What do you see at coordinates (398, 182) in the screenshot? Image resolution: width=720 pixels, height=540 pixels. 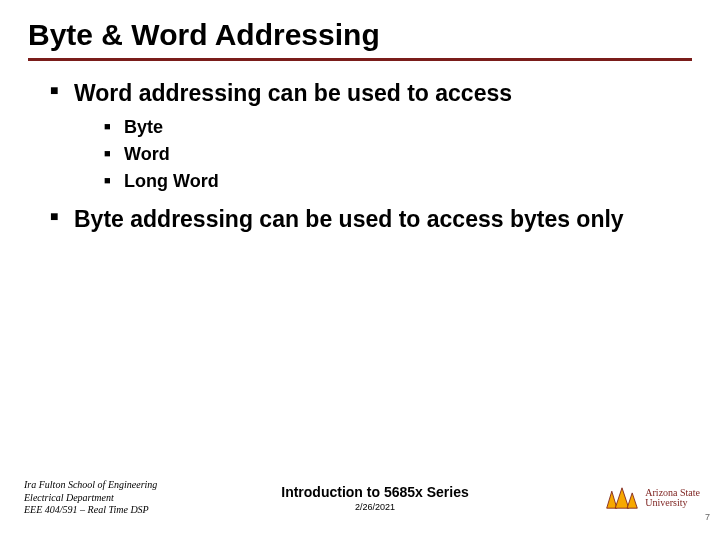 I see `bullet-item: Long Word` at bounding box center [398, 182].